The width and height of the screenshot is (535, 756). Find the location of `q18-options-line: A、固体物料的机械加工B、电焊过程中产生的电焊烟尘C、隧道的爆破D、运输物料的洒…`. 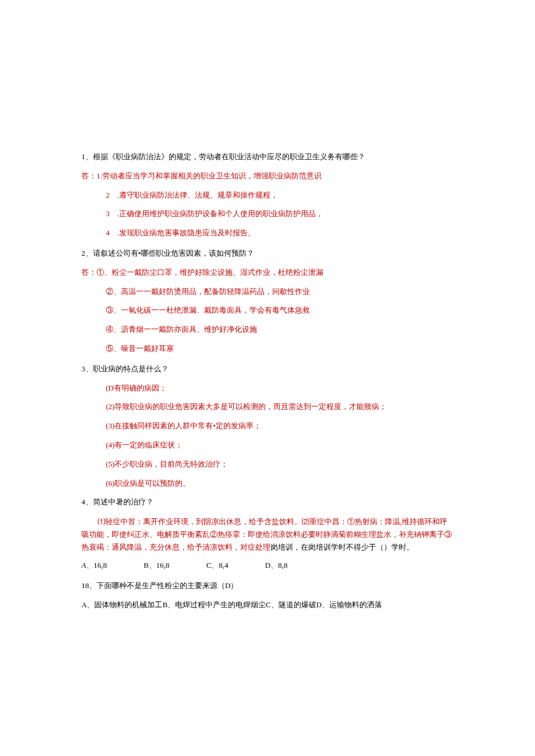

q18-options-line: A、固体物料的机械加工B、电焊过程中产生的电焊烟尘C、隧道的爆破D、运输物料的洒… is located at coordinates (268, 605).